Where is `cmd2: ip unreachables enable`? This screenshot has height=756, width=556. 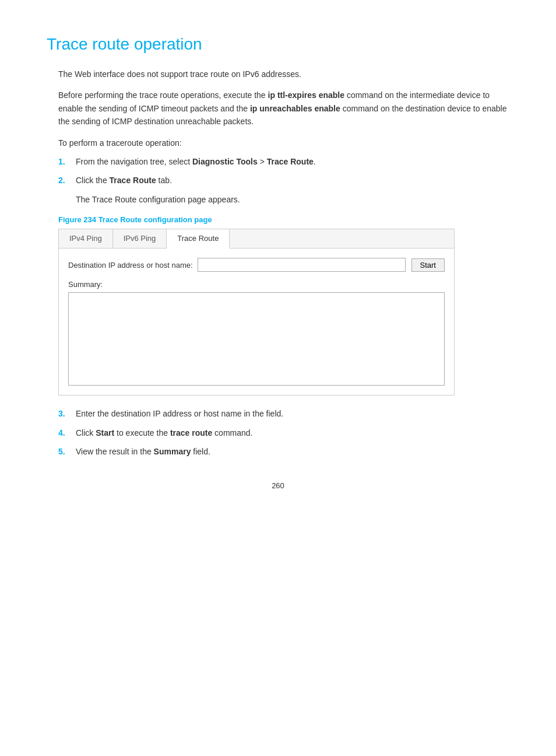 cmd2: ip unreachables enable is located at coordinates (295, 108).